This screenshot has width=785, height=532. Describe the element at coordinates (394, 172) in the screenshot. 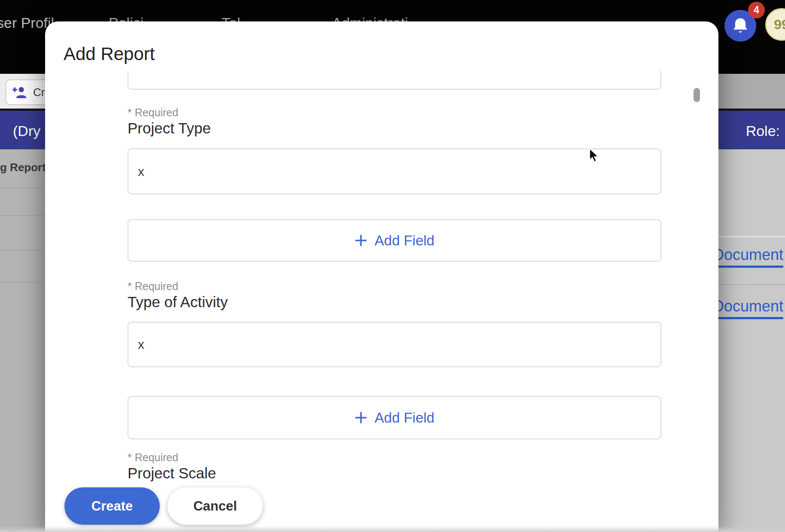

I see `project-type-input: x` at that location.